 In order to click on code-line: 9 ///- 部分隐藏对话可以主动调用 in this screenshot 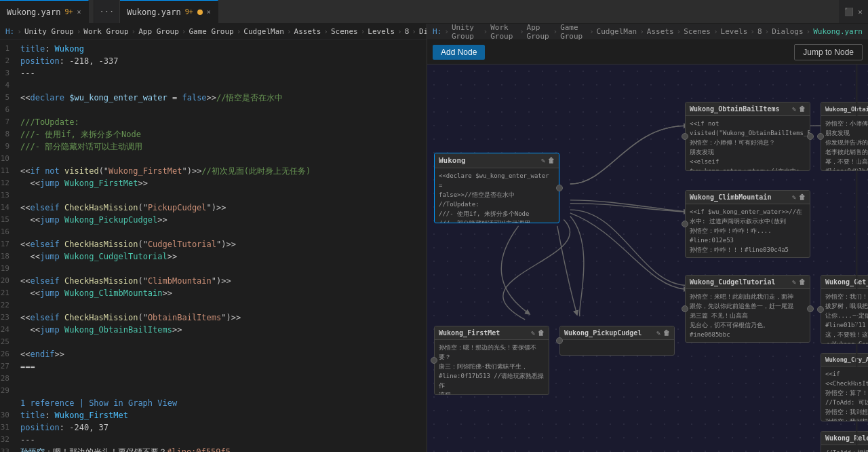, I will do `click(213, 147)`.